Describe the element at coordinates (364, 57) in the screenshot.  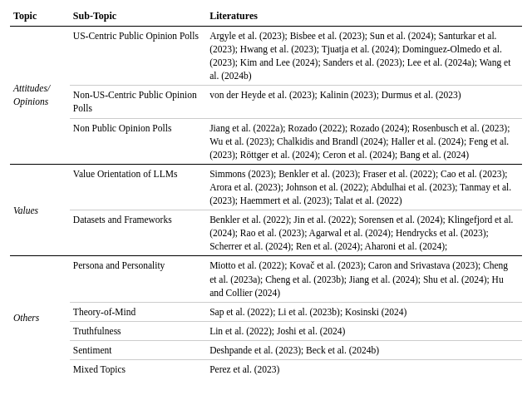
I see `literature-cell: Argyle et al. (2023); Bisbee et al. (202…` at that location.